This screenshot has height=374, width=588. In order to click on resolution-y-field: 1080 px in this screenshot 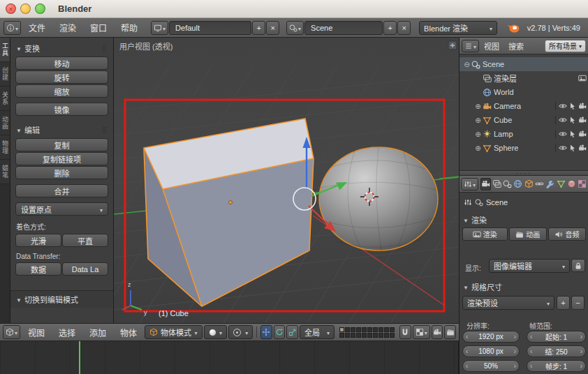, I will do `click(491, 352)`.